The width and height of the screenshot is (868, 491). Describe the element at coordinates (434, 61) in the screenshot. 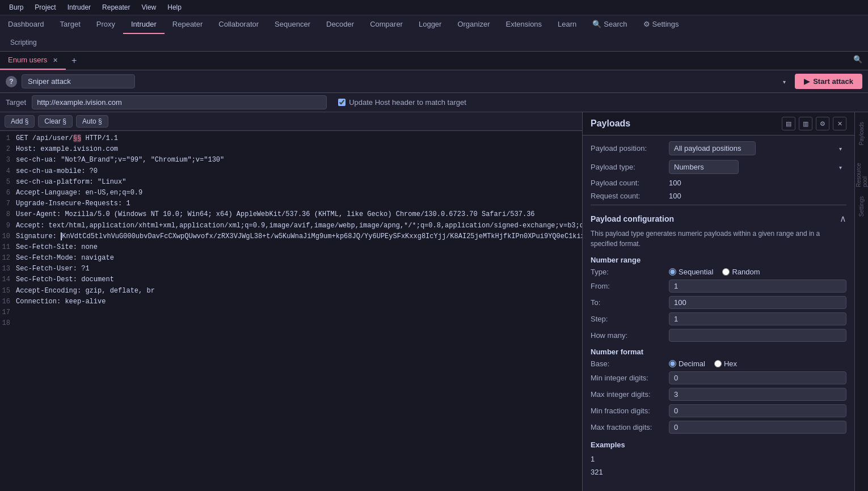

I see `sub-tab-bar: Enum users ✕ + 🔍` at that location.